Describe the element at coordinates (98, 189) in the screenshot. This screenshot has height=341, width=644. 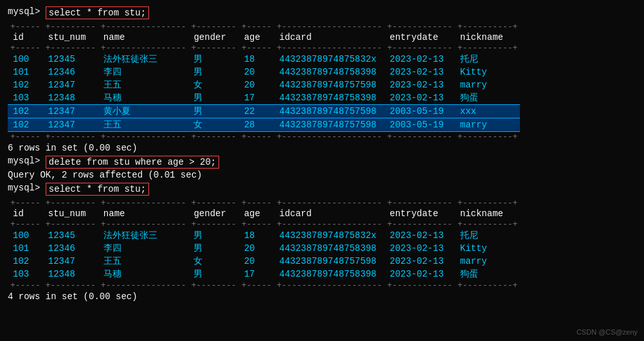
I see `command-3: select * from stu;` at that location.